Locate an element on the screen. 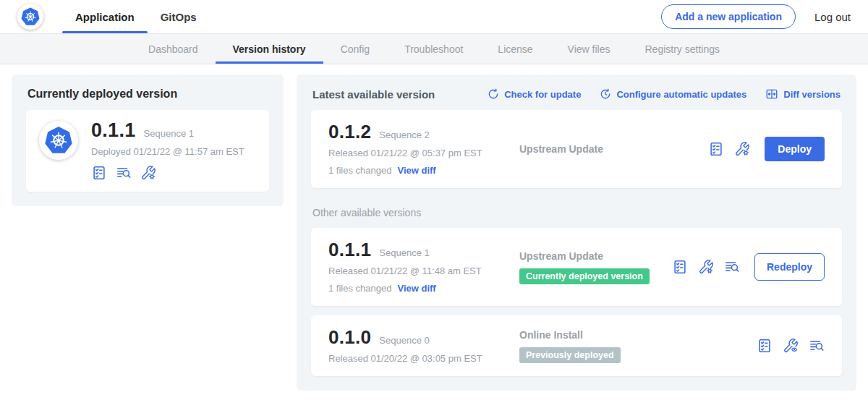  version-number: 0.1.2 is located at coordinates (350, 132).